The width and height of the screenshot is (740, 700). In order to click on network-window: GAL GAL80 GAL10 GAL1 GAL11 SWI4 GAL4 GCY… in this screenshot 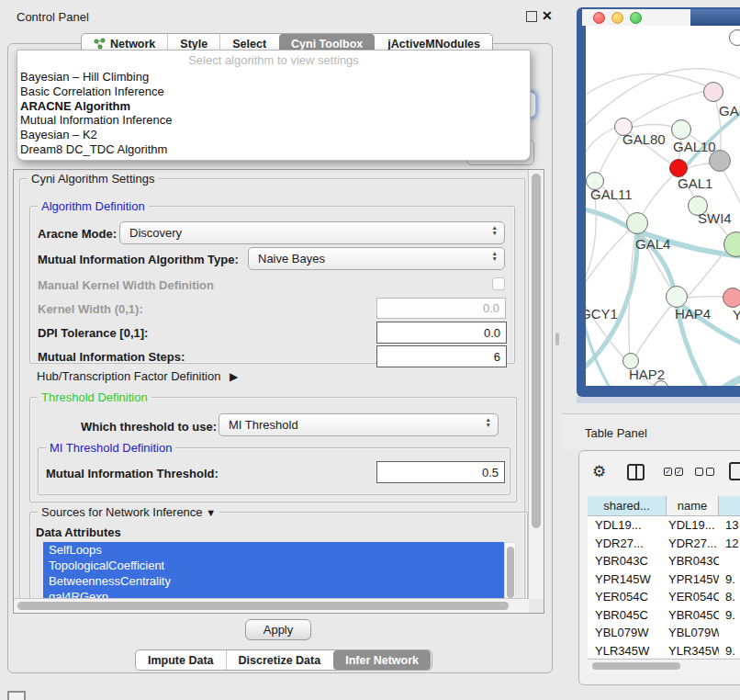, I will do `click(658, 202)`.